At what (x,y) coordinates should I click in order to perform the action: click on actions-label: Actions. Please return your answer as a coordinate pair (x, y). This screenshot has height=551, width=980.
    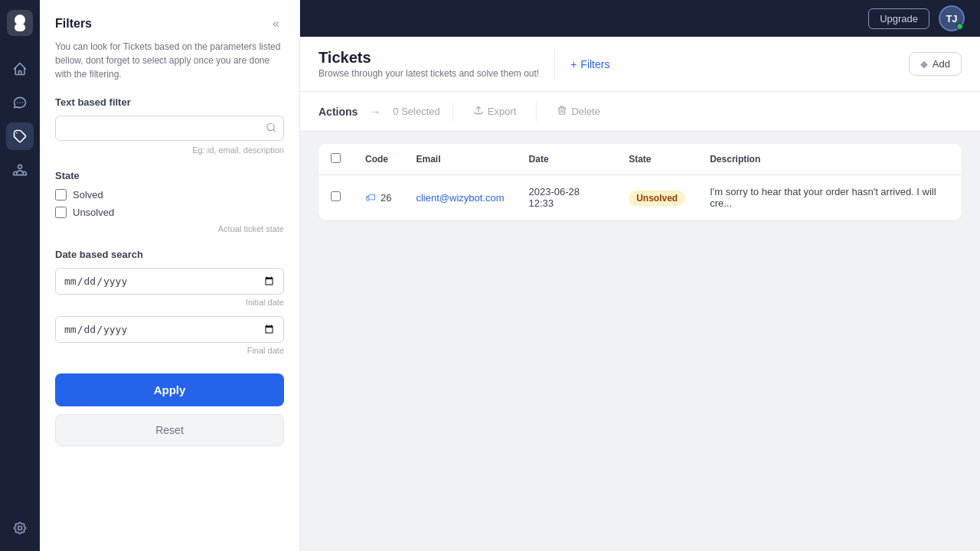
    Looking at the image, I should click on (338, 112).